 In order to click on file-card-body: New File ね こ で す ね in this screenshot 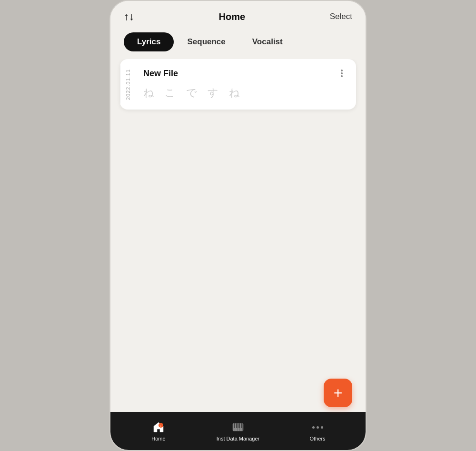, I will do `click(246, 84)`.